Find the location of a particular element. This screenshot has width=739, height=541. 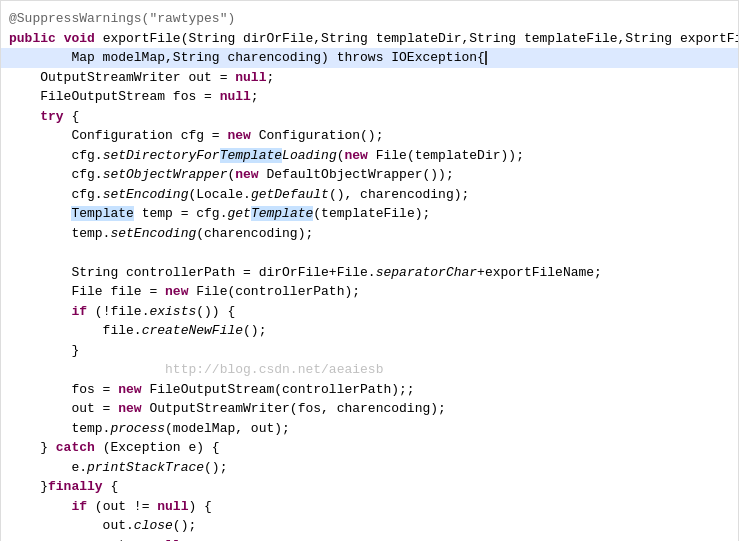

token-plain: fos = is located at coordinates (64, 390).